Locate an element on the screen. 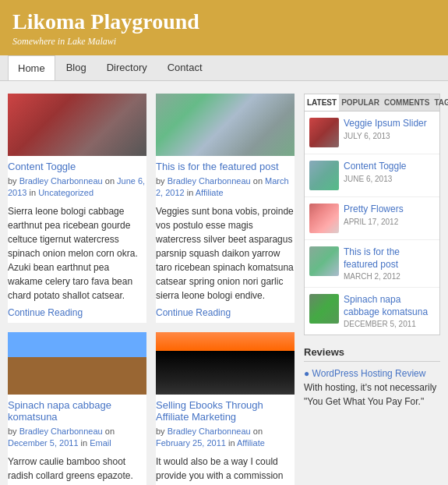  post-author-link-2: Bradley Charbonneau is located at coordinates (209, 181).